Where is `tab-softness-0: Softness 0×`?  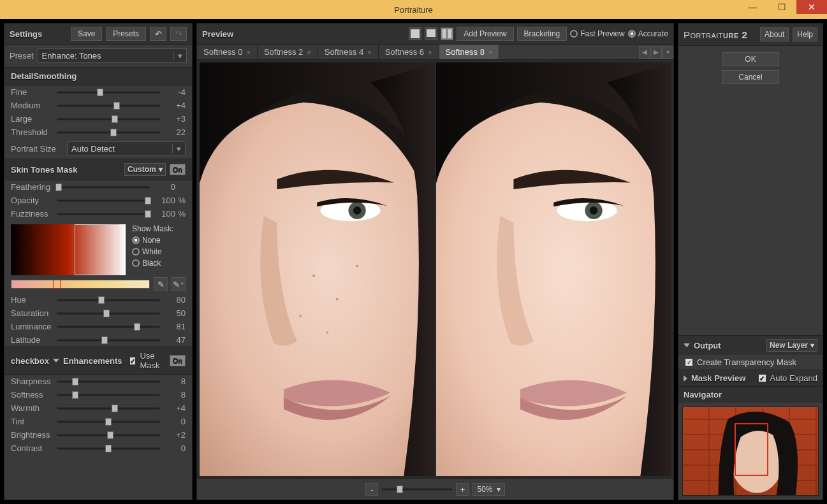
tab-softness-0: Softness 0× is located at coordinates (227, 52).